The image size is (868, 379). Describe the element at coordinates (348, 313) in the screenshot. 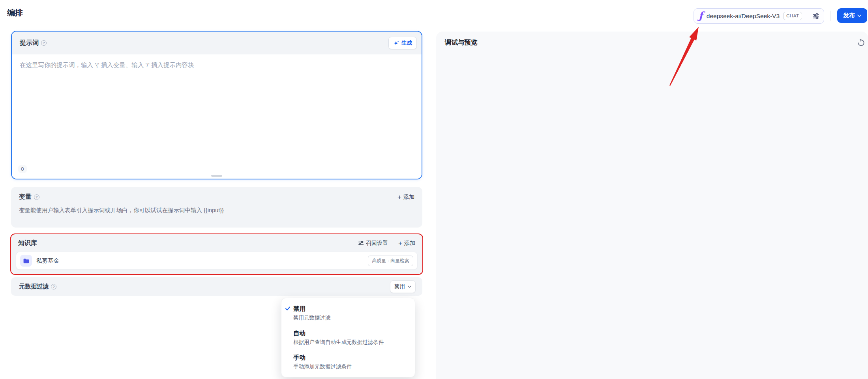

I see `dropdown-option-disabled: 禁用 禁用元数据过滤` at that location.